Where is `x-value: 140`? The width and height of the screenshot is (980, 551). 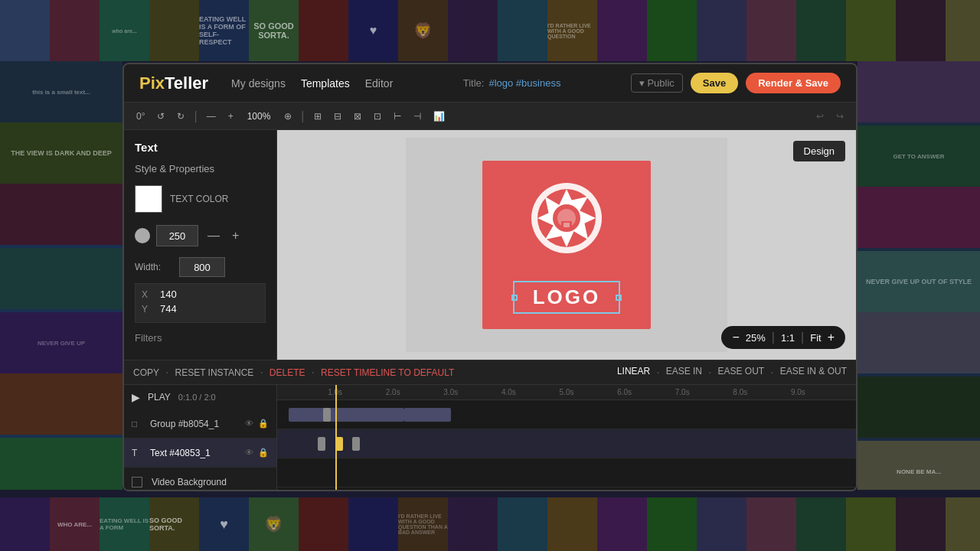
x-value: 140 is located at coordinates (168, 294).